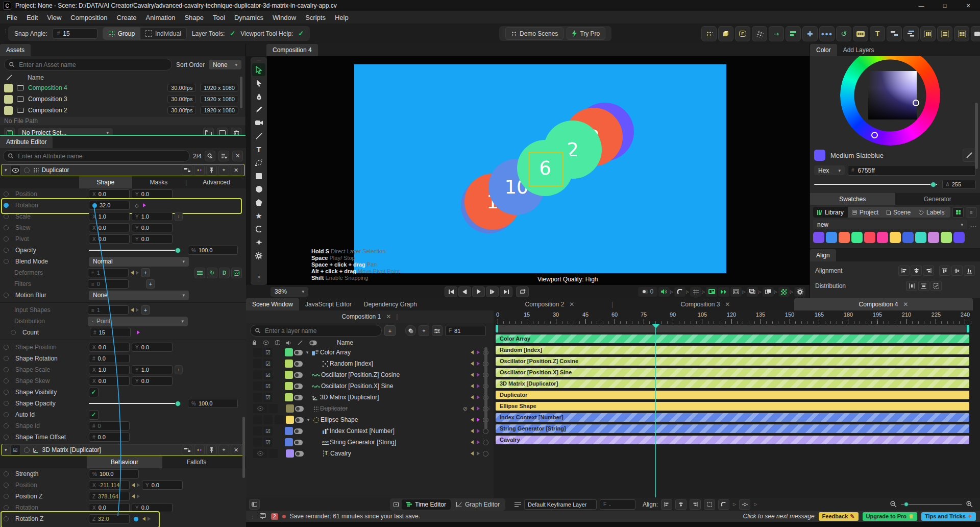  Describe the element at coordinates (6, 205) in the screenshot. I see `keyframe-radio-active` at that location.